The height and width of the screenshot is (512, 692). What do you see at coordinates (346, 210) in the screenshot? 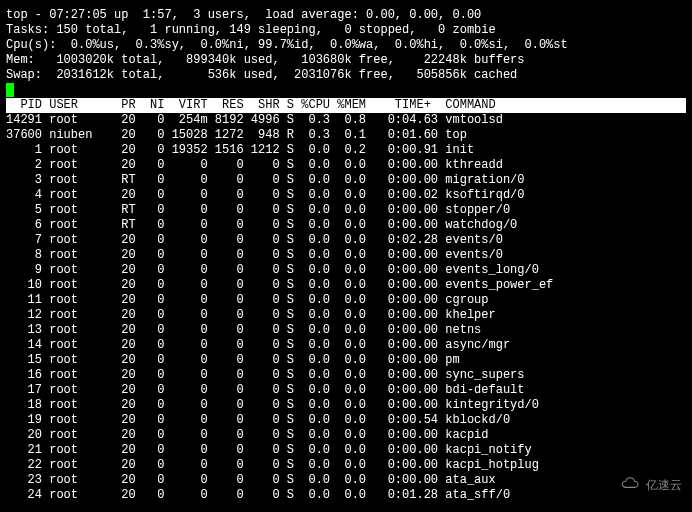
I see `process-row: 5 root RT 0 0 0 0 S 0.0 0.0 0:00.00 stop…` at bounding box center [346, 210].